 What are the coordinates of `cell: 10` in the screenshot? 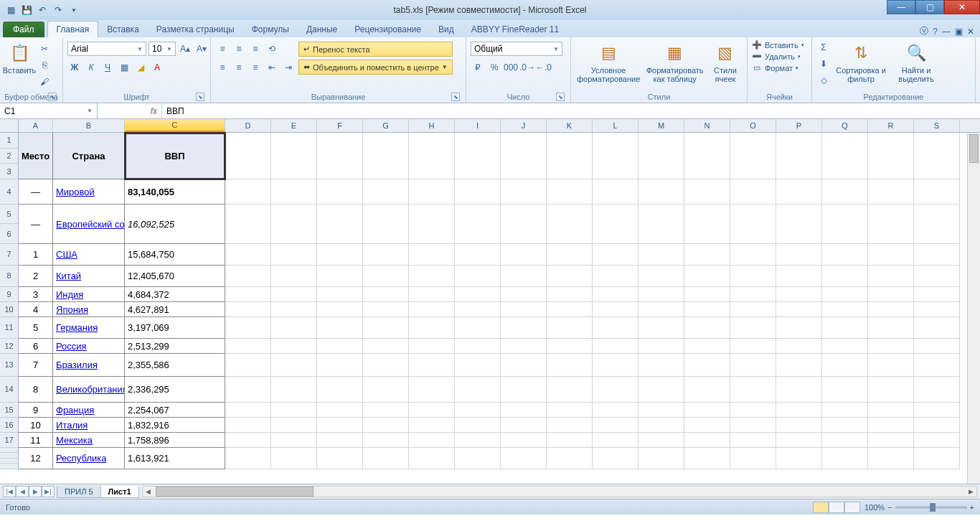 It's located at (36, 425).